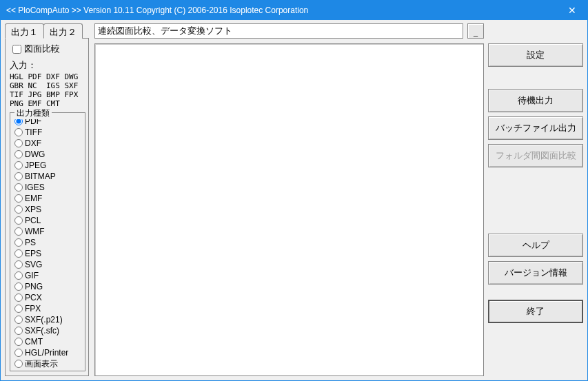  Describe the element at coordinates (48, 65) in the screenshot. I see `input-formats-label: 入力：` at that location.